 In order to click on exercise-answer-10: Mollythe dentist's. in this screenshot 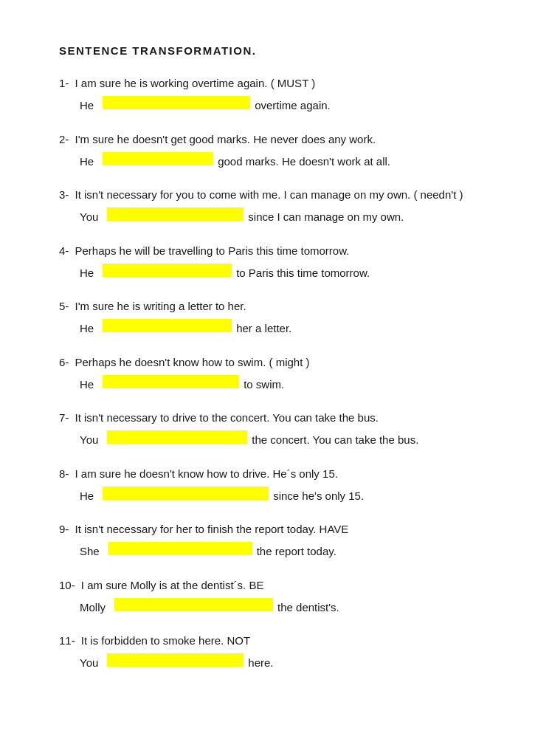, I will do `click(272, 607)`.